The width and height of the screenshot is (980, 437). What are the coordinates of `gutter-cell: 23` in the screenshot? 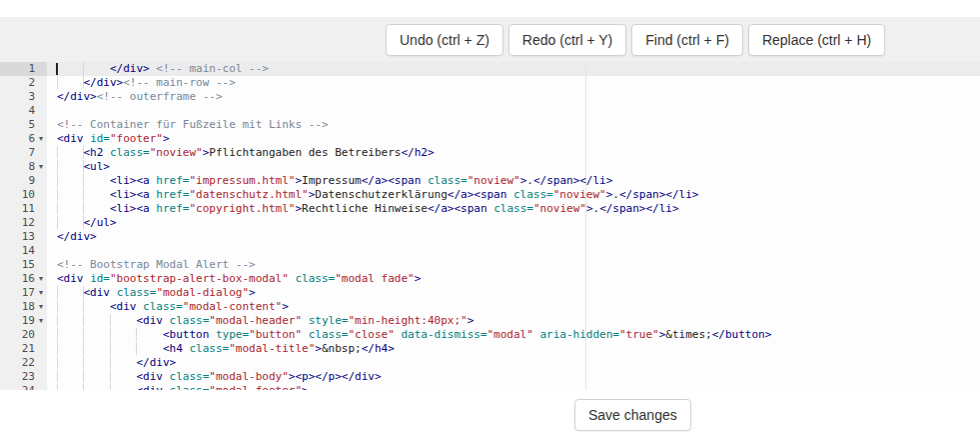 It's located at (24, 377).